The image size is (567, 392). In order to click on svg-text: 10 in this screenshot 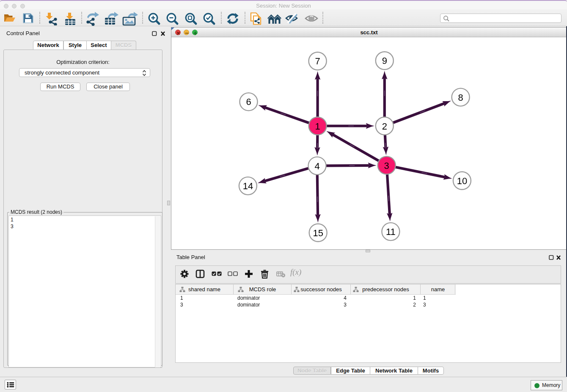, I will do `click(462, 181)`.